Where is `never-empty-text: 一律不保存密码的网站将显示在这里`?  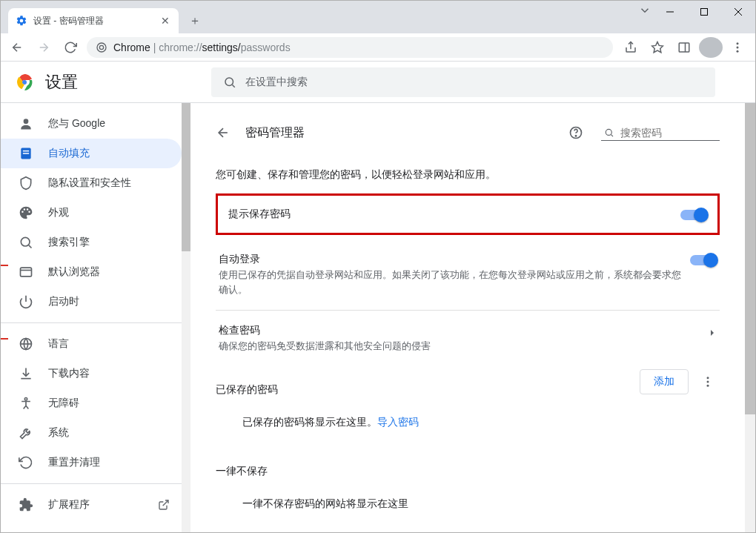
never-empty-text: 一律不保存密码的网站将显示在这里 is located at coordinates (468, 504).